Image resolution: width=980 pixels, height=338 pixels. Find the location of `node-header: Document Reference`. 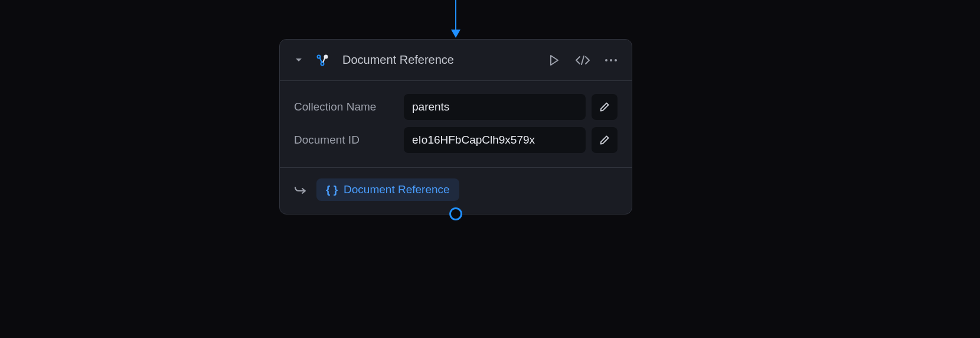

node-header: Document Reference is located at coordinates (456, 60).